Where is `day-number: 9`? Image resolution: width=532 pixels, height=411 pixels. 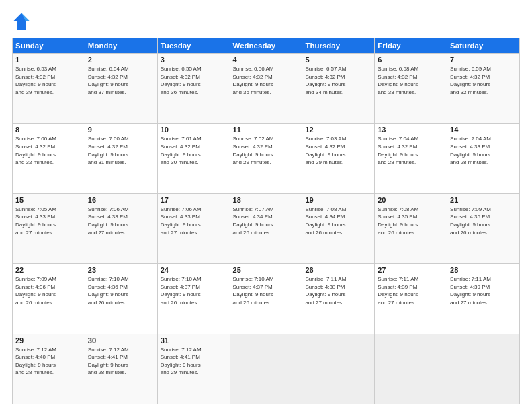 day-number: 9 is located at coordinates (121, 130).